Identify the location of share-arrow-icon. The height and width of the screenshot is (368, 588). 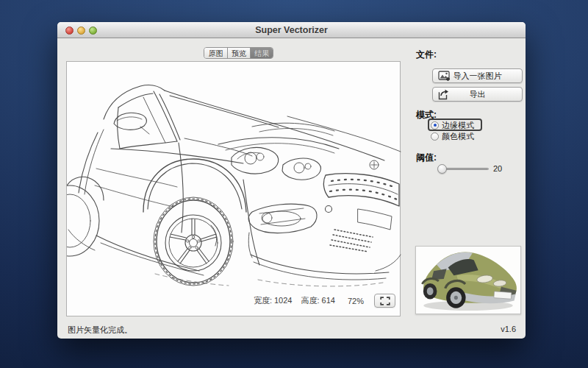
(445, 94).